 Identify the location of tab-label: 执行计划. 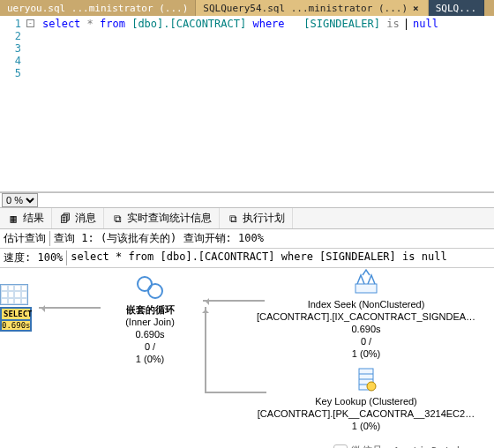
(264, 219).